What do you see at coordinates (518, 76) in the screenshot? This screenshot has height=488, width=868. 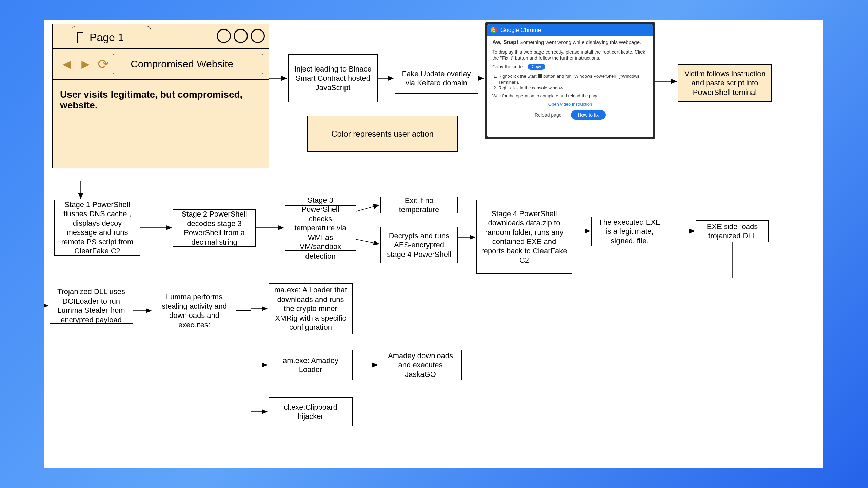 I see `step-1a: Right-click the Start` at bounding box center [518, 76].